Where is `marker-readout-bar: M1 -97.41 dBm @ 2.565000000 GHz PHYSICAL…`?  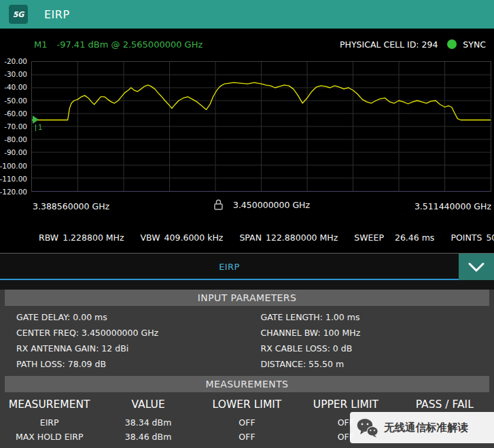
marker-readout-bar: M1 -97.41 dBm @ 2.565000000 GHz PHYSICAL… is located at coordinates (247, 44).